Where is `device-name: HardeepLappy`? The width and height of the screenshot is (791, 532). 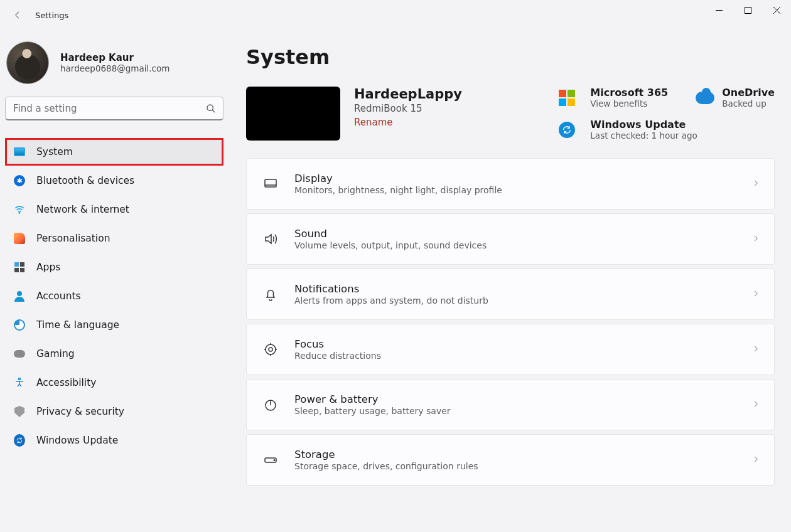
device-name: HardeepLappy is located at coordinates (408, 94).